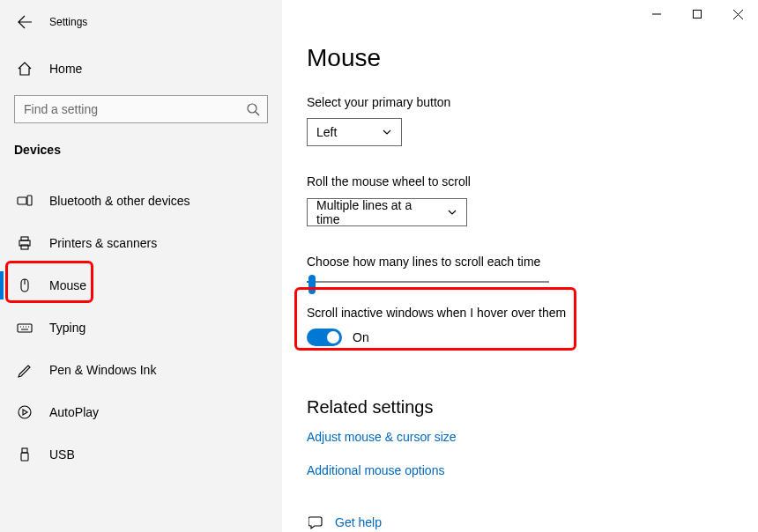 The image size is (758, 532). What do you see at coordinates (25, 454) in the screenshot?
I see `usb-icon` at bounding box center [25, 454].